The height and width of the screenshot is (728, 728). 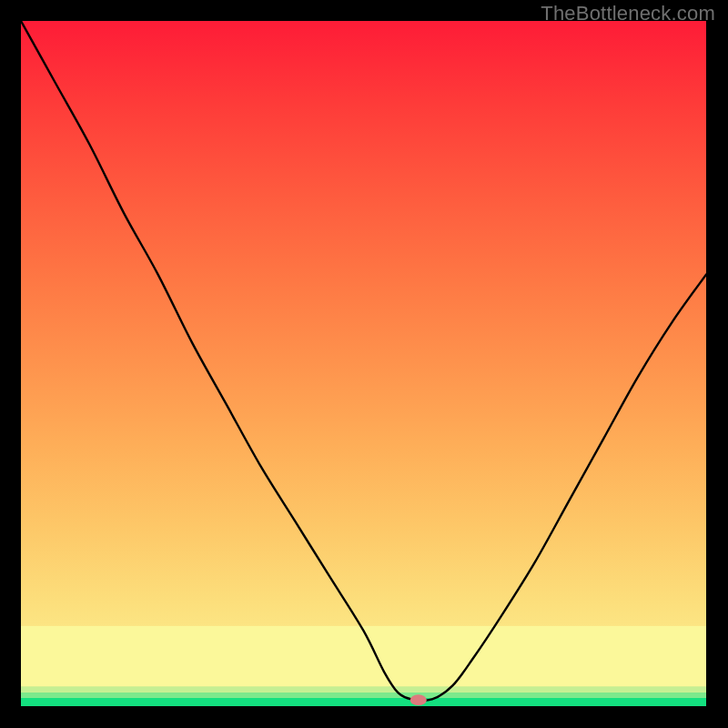 I want to click on watermark-label: TheBottleneck.com, so click(x=628, y=14).